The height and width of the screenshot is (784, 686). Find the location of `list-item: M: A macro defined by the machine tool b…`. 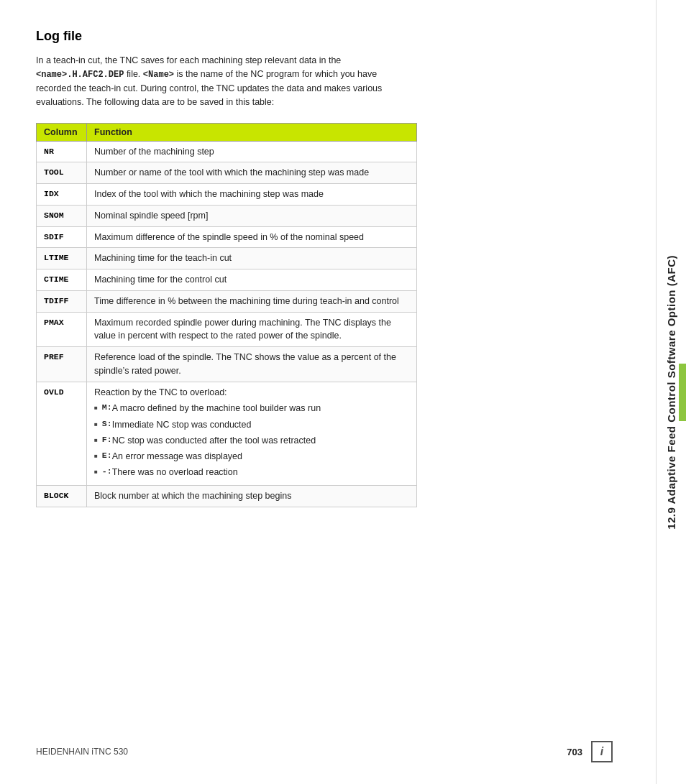

list-item: M: A macro defined by the machine tool b… is located at coordinates (252, 408).